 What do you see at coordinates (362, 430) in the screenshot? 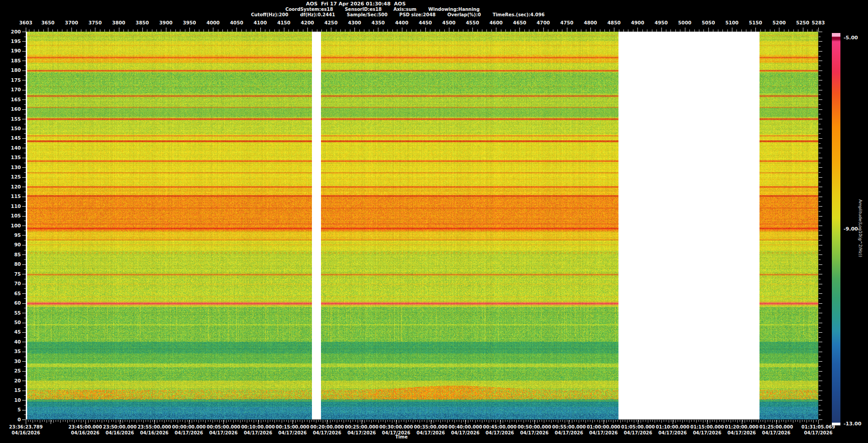
I see `time-axis-label: 00:25:00.00004/17/2026` at bounding box center [362, 430].